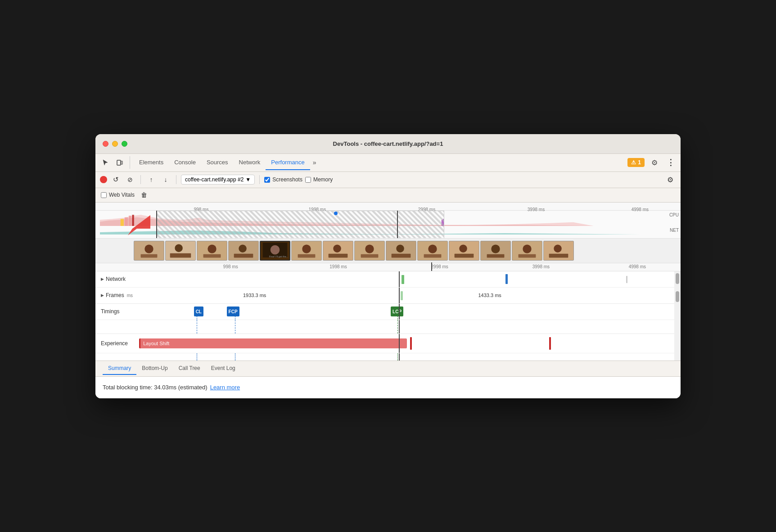 The image size is (776, 532). I want to click on experience-track-content: Layout Shift, so click(407, 343).